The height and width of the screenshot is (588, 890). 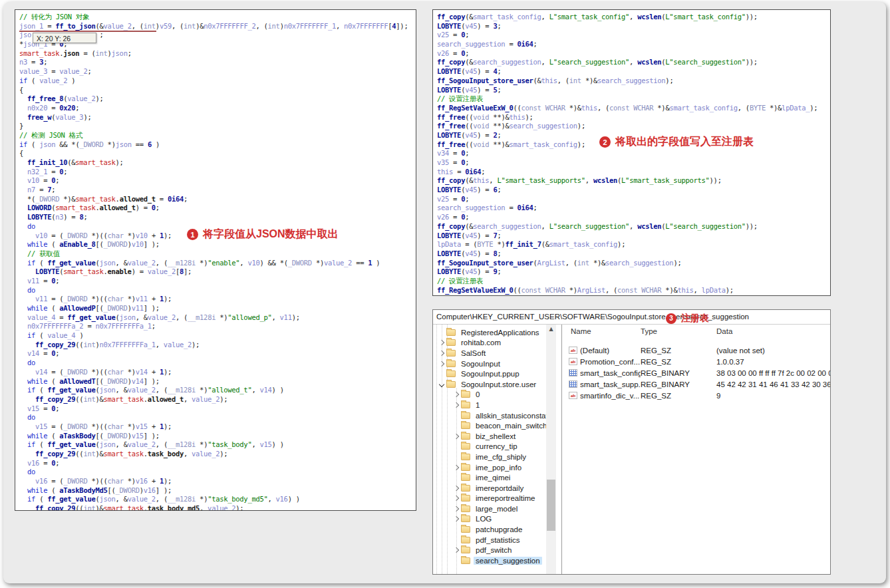 What do you see at coordinates (696, 395) in the screenshot?
I see `registry-value-row: absmartinfo_dic_v...REG_SZ9` at bounding box center [696, 395].